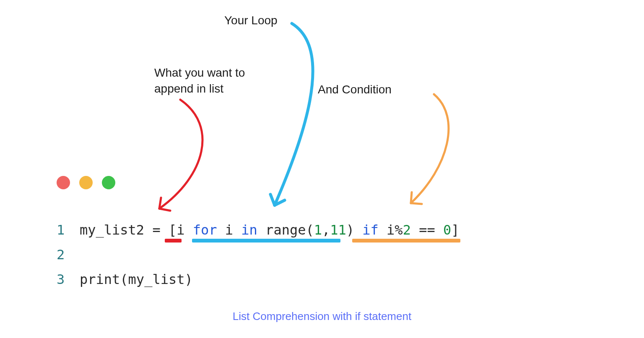 The height and width of the screenshot is (338, 644). I want to click on tok-print: print(my_list), so click(136, 280).